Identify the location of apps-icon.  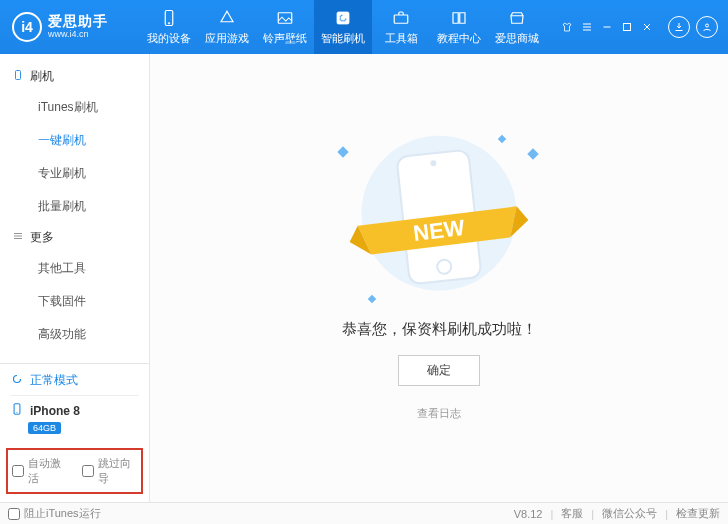
(227, 18).